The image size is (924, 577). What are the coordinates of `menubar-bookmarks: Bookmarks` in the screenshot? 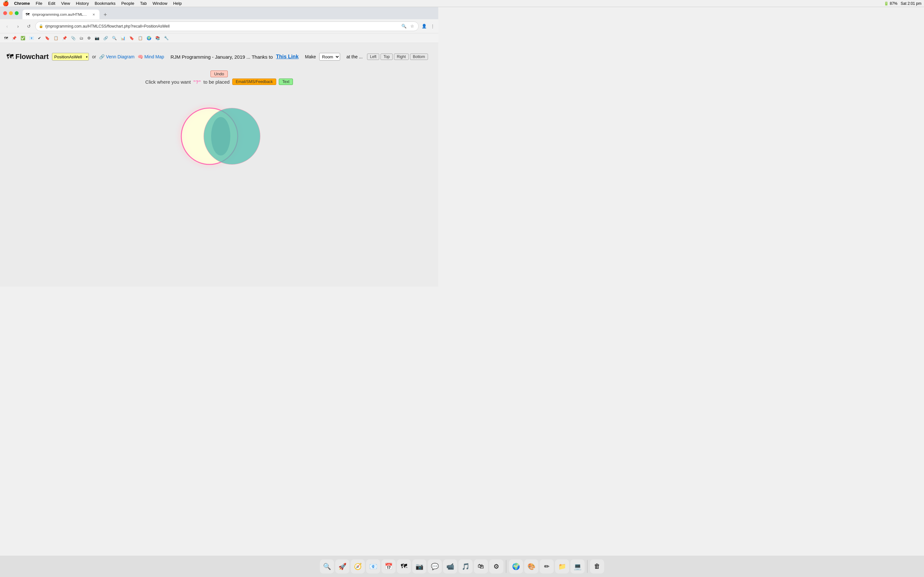 It's located at (105, 3).